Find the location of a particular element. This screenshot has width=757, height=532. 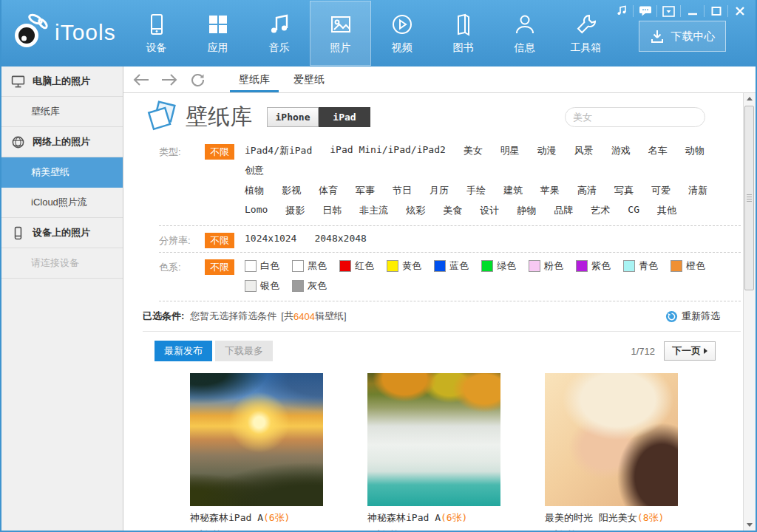

nav-item-books: 图书 is located at coordinates (463, 33).